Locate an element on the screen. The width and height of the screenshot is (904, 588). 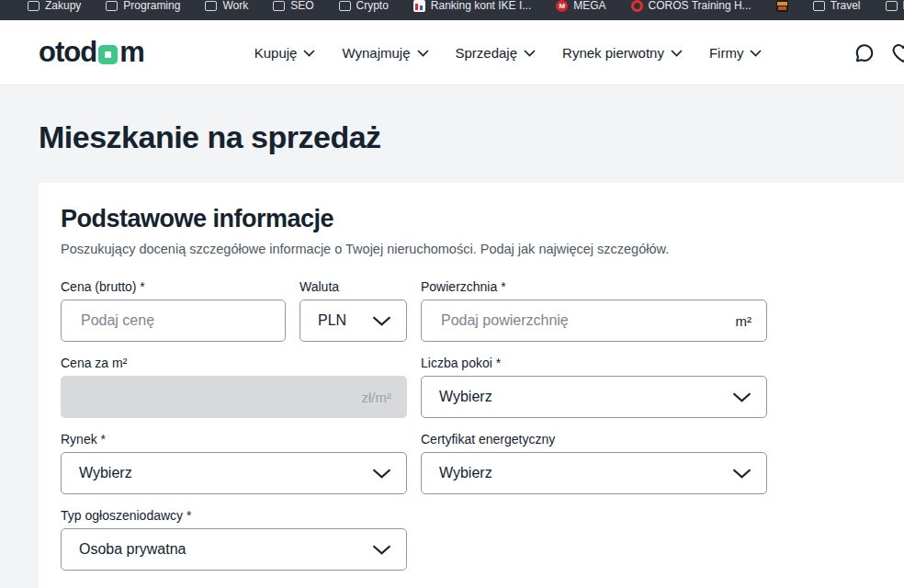
pixel-game-icon is located at coordinates (783, 6).